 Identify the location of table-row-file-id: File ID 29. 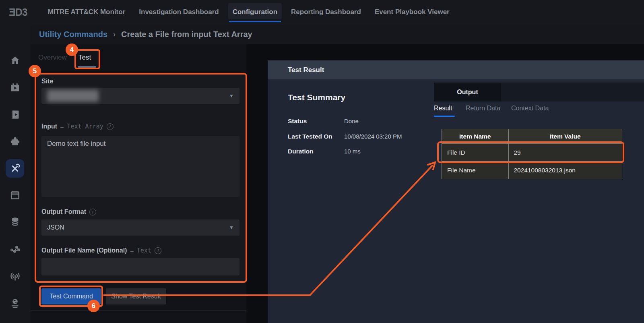
(532, 153).